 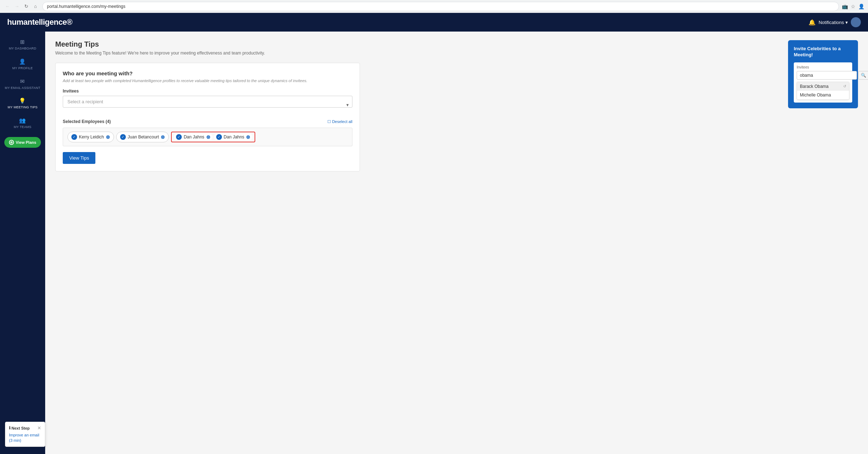 I want to click on celebrity-search-button: 🔍, so click(x=863, y=75).